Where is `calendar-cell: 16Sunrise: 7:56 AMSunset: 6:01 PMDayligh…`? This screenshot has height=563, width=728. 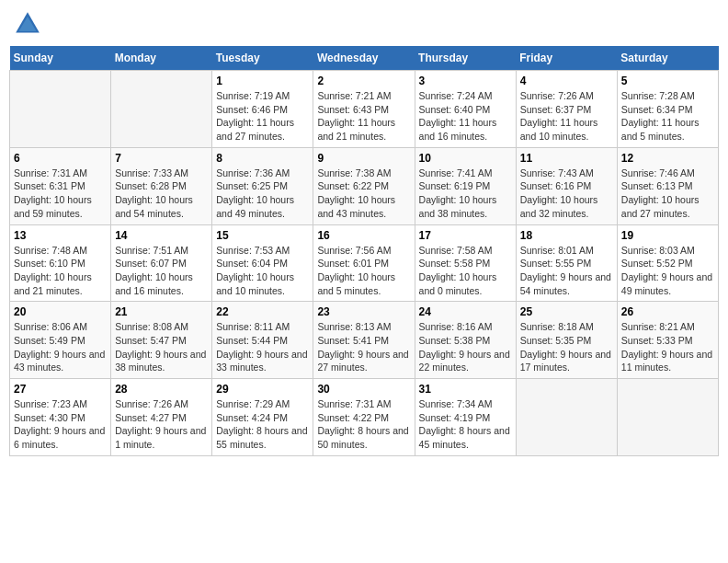
calendar-cell: 16Sunrise: 7:56 AMSunset: 6:01 PMDayligh… is located at coordinates (364, 263).